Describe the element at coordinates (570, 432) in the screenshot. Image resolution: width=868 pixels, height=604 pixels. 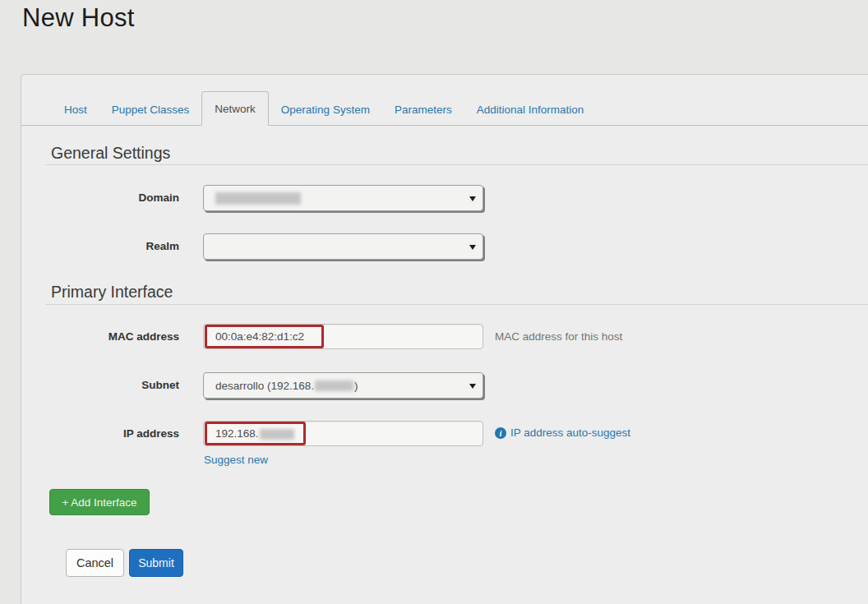
I see `ip-auto-suggest-label: IP address auto-suggest` at that location.